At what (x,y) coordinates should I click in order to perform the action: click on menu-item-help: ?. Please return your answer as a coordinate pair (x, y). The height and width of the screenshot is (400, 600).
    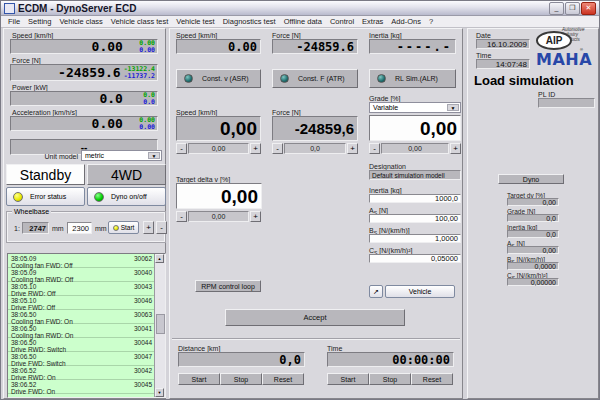
    Looking at the image, I should click on (431, 22).